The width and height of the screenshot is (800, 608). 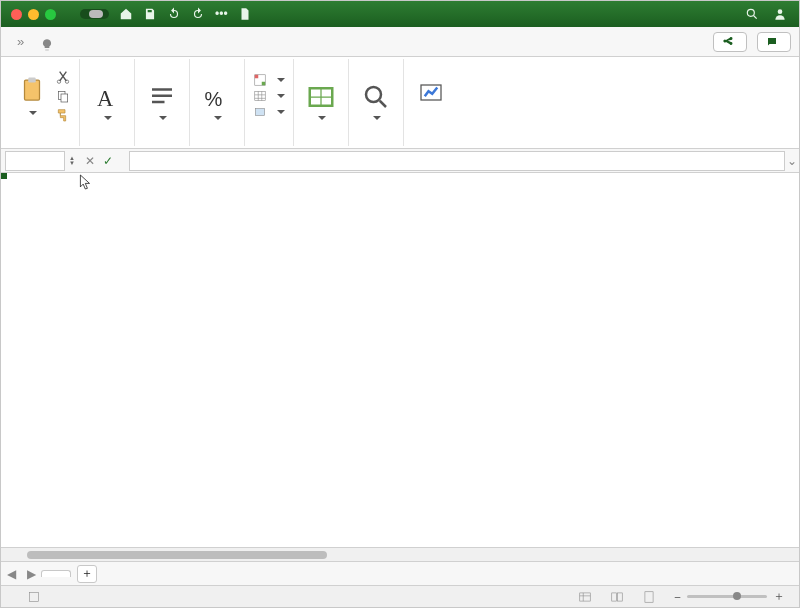 What do you see at coordinates (217, 102) in the screenshot?
I see `number-format-button: %` at bounding box center [217, 102].